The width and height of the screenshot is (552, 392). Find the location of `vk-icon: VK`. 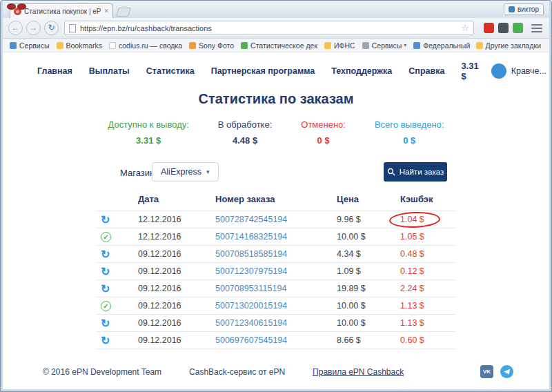

vk-icon: VK is located at coordinates (487, 371).